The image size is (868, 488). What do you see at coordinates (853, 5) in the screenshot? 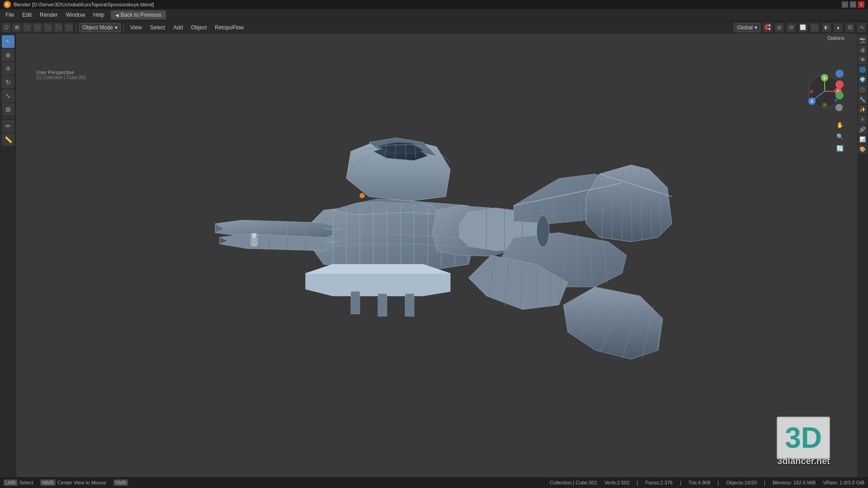
I see `title-bar-controls: − □ ×` at bounding box center [853, 5].